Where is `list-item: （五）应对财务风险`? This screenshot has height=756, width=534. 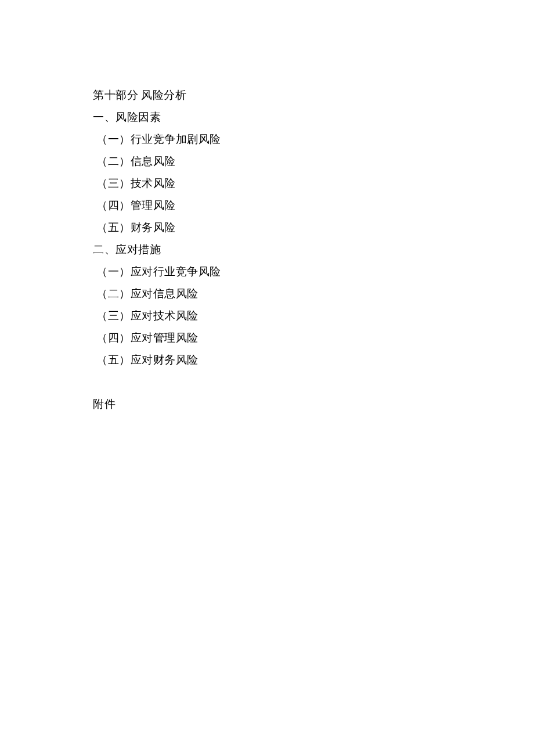 list-item: （五）应对财务风险 is located at coordinates (267, 360).